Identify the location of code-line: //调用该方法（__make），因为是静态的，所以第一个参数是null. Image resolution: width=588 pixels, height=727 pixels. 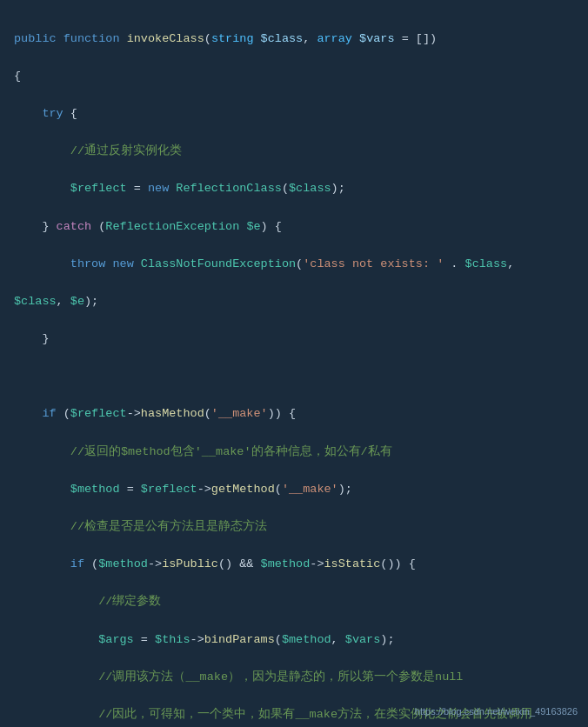
(294, 677).